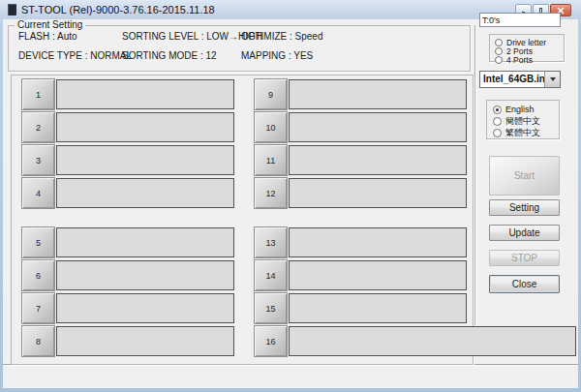  What do you see at coordinates (118, 10) in the screenshot?
I see `window-title: ST-TOOL (Rel)-9000-3.76.16-2015.11.18` at bounding box center [118, 10].